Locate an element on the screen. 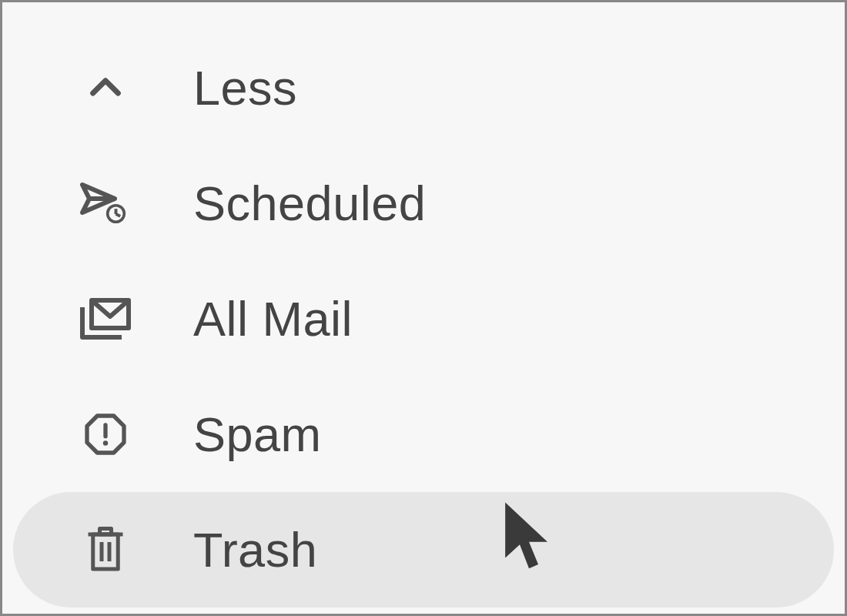 The width and height of the screenshot is (847, 616). trash-icon is located at coordinates (105, 550).